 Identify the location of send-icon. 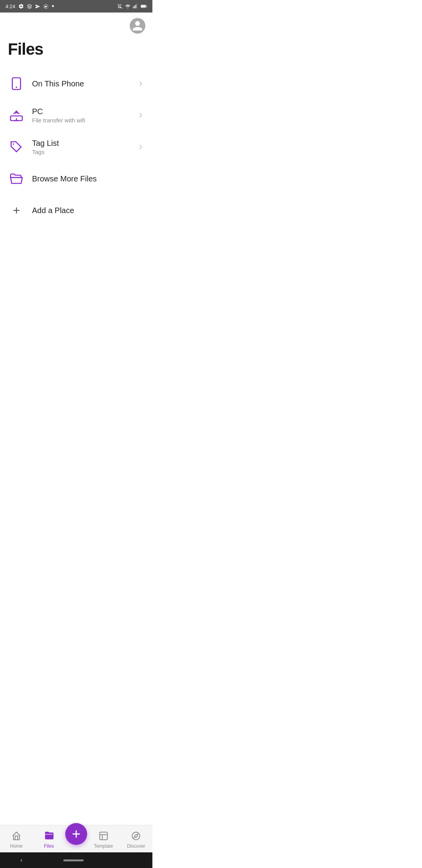
(38, 6).